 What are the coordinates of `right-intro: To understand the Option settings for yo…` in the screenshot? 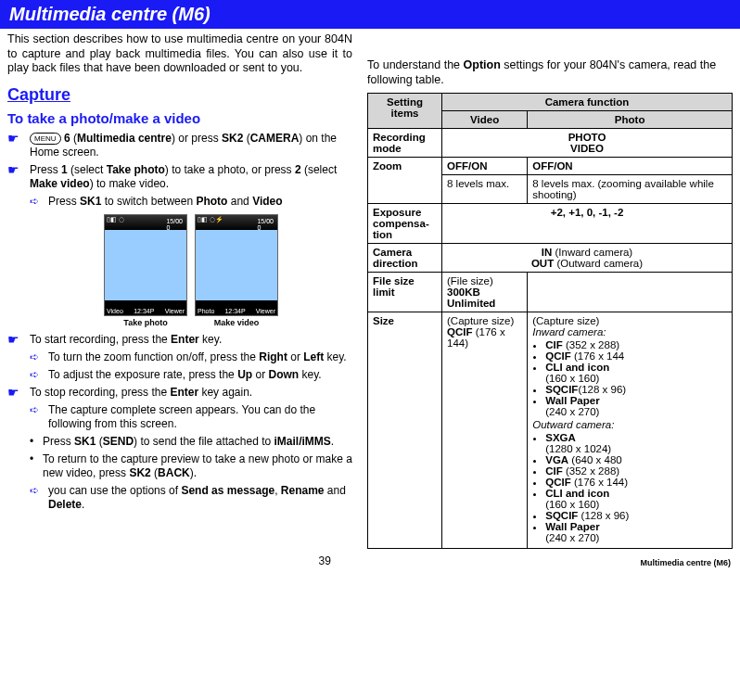 It's located at (550, 72).